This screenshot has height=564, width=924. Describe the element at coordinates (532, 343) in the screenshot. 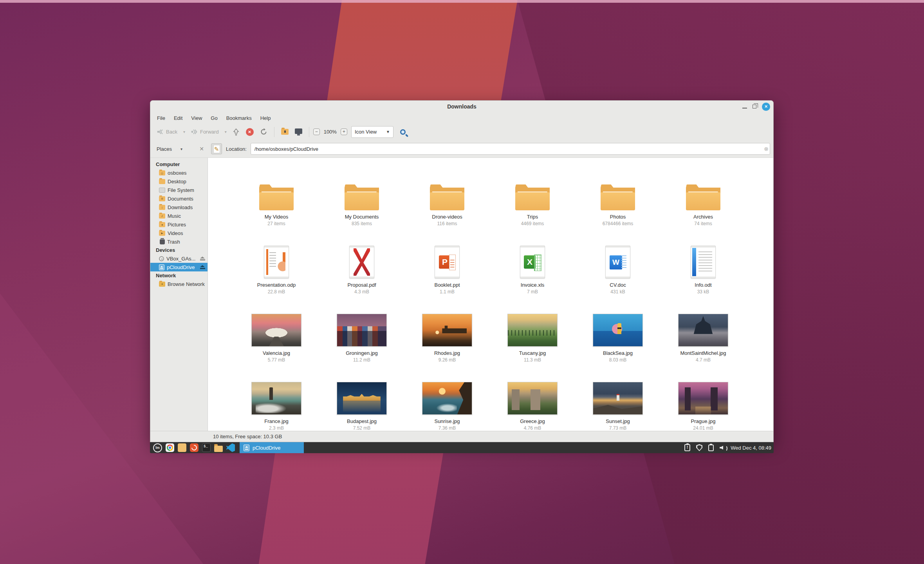

I see `file-item-tuscany-jpg: Tuscany.jpg11.3 mB` at that location.